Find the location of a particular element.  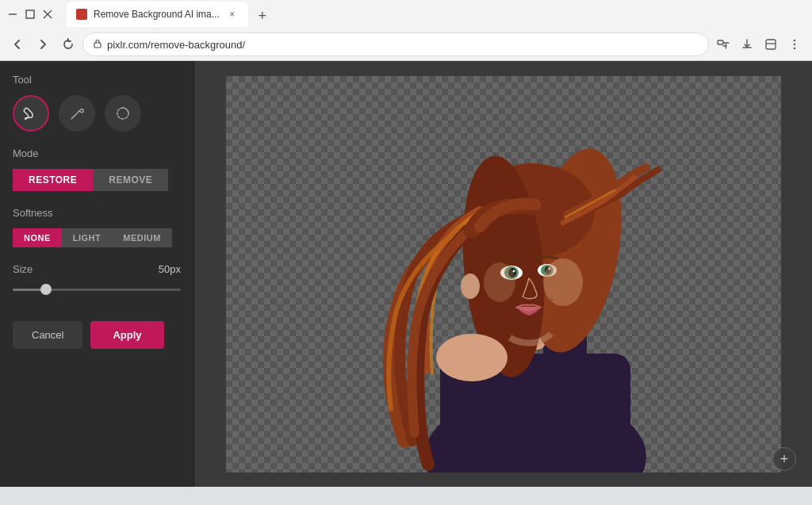

mode-section: Mode RESTORE REMOVE is located at coordinates (97, 170).